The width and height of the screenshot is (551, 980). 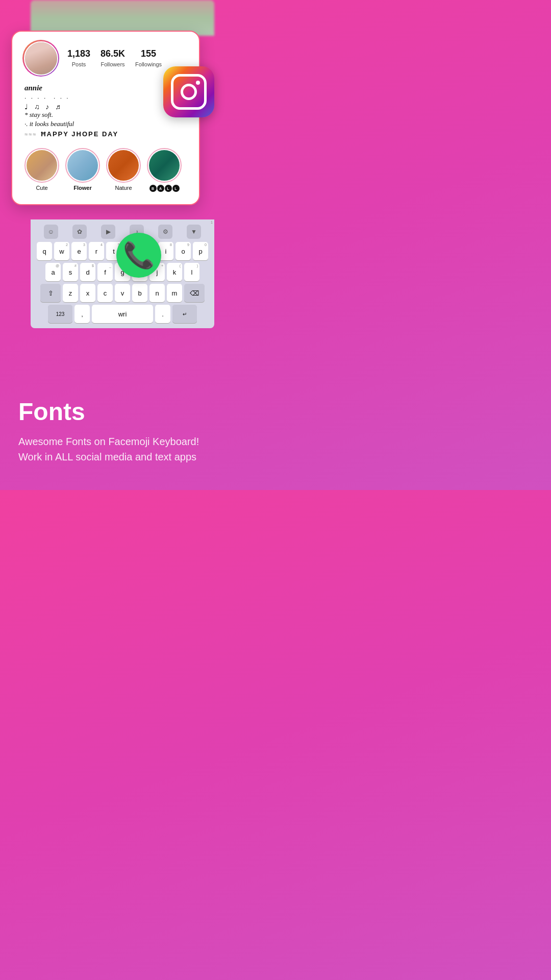 What do you see at coordinates (157, 293) in the screenshot?
I see `key-n: n` at bounding box center [157, 293].